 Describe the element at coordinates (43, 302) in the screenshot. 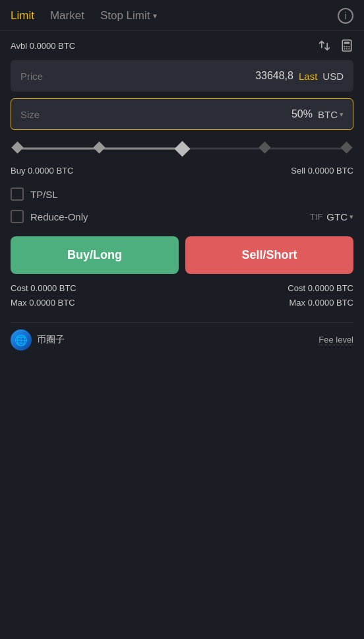

I see `buy-max-display: Max 0.0000 BTC` at that location.